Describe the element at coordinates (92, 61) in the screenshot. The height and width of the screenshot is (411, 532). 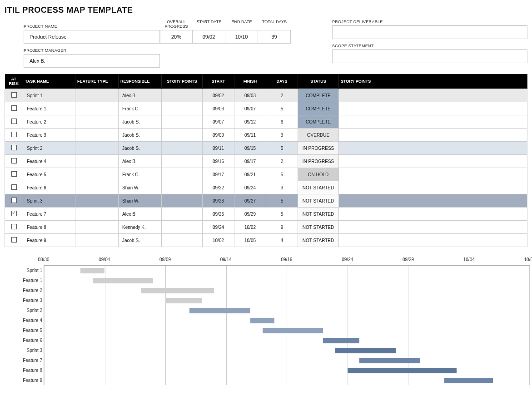
I see `project-manager-field: Alex B.` at that location.